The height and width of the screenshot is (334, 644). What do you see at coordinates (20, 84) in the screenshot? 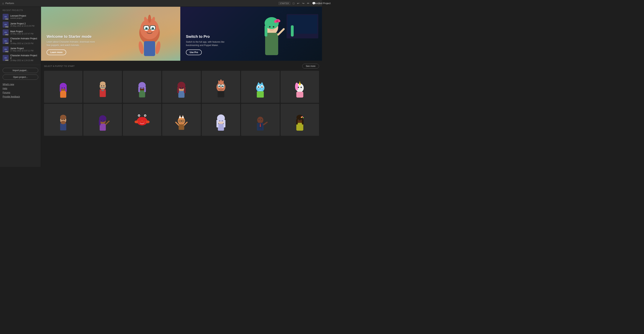
I see `sidebar-link: What's new` at bounding box center [20, 84].